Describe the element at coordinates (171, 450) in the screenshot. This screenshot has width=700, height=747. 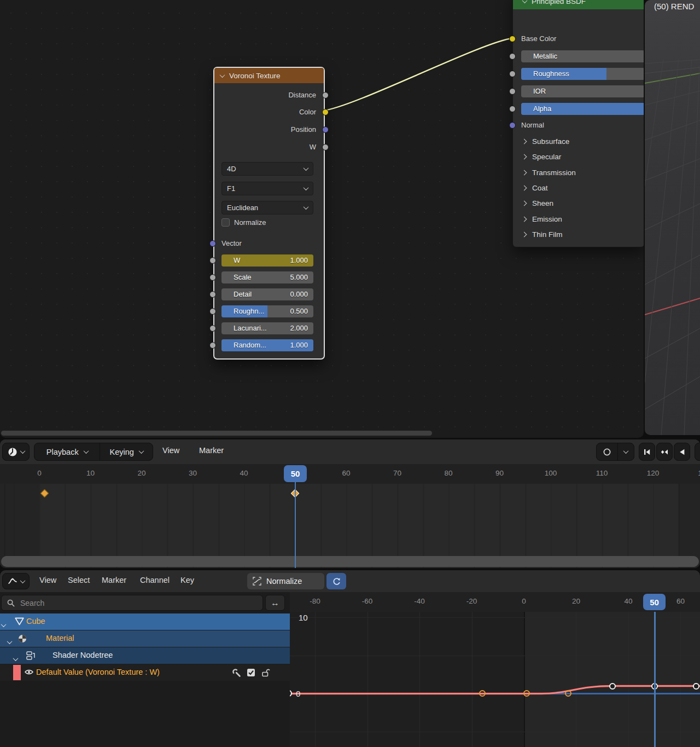
I see `view-menu: View` at that location.